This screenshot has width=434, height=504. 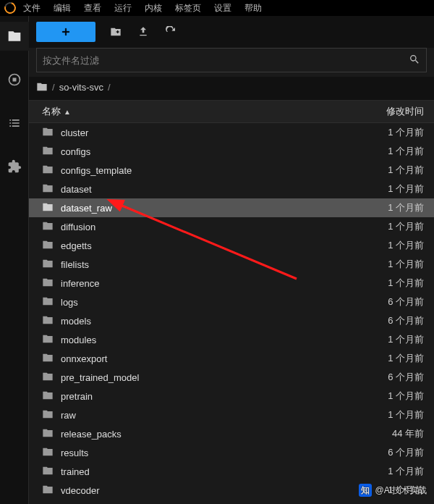 What do you see at coordinates (14, 123) in the screenshot?
I see `rail-toc-tab` at bounding box center [14, 123].